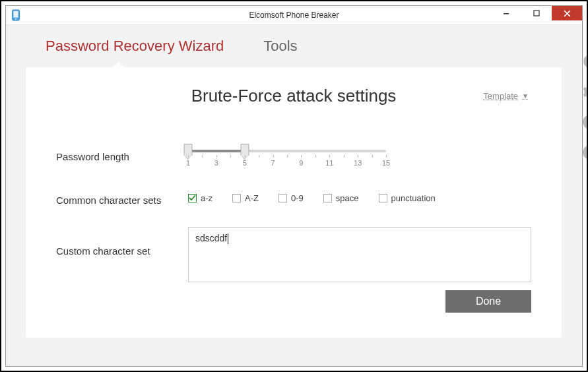 The width and height of the screenshot is (588, 372). What do you see at coordinates (291, 198) in the screenshot?
I see `charset-digits: 0-9` at bounding box center [291, 198].